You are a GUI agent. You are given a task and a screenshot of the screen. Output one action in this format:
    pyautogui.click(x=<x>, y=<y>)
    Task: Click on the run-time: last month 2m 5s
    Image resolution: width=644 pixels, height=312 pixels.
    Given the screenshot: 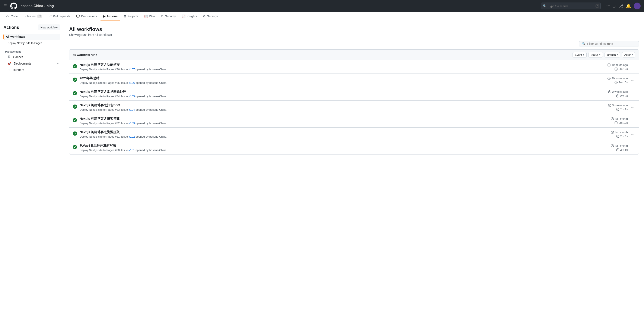 What is the action you would take?
    pyautogui.click(x=614, y=148)
    